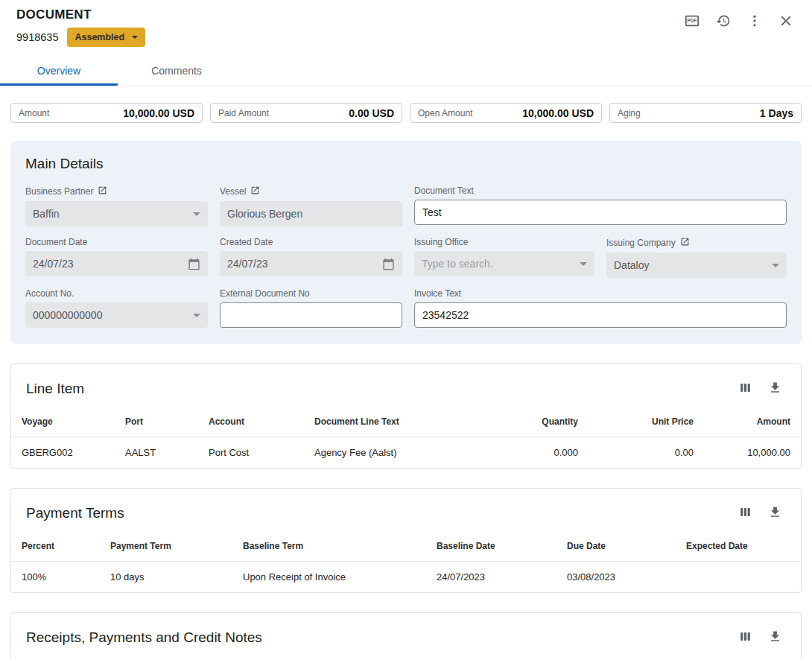 This screenshot has width=812, height=660. I want to click on cell-baseline-date: 24/07/2023, so click(496, 577).